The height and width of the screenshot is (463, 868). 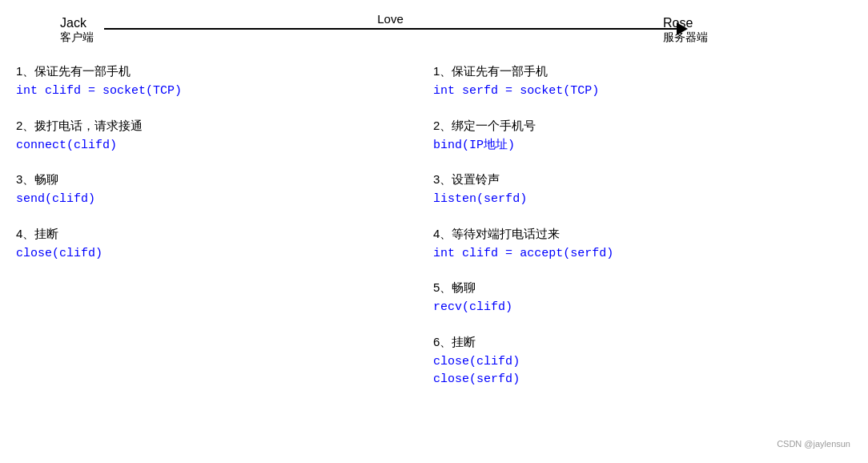 What do you see at coordinates (391, 19) in the screenshot?
I see `arrow-label: Love` at bounding box center [391, 19].